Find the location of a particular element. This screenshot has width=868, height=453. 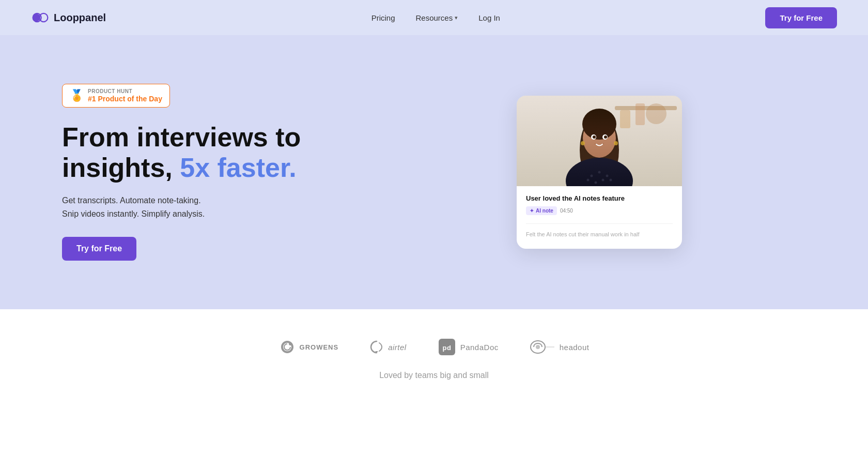

airtel-label: airtel is located at coordinates (397, 348).